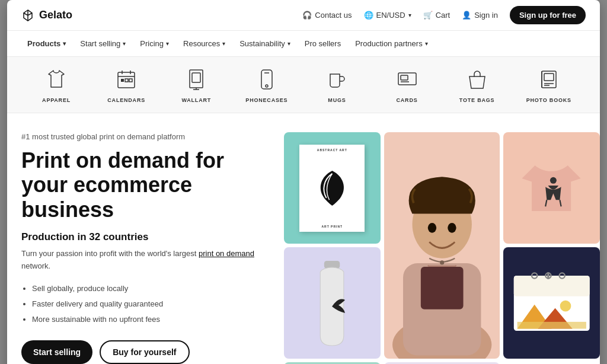  Describe the element at coordinates (337, 85) in the screenshot. I see `product-mugs: MUGS` at that location.